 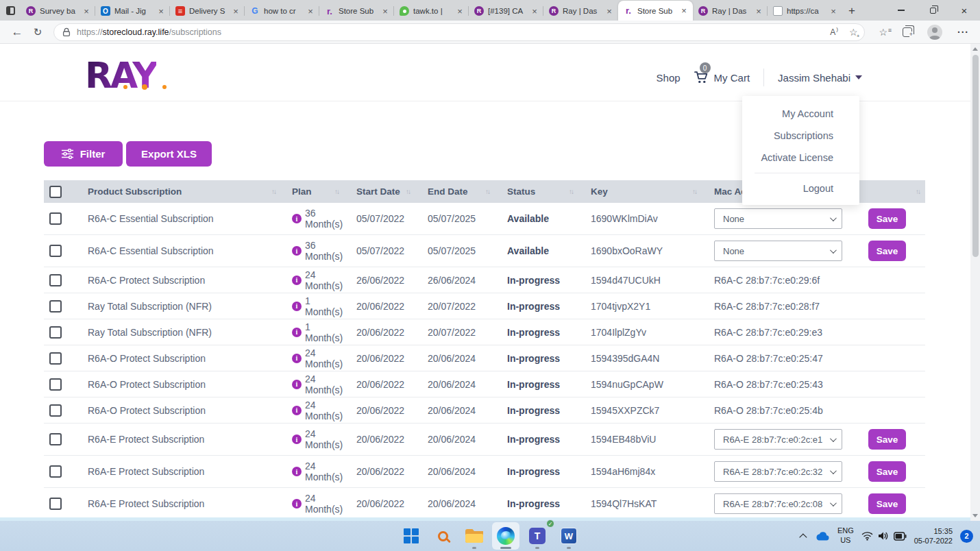 What do you see at coordinates (975, 282) in the screenshot?
I see `page-scrollbar` at bounding box center [975, 282].